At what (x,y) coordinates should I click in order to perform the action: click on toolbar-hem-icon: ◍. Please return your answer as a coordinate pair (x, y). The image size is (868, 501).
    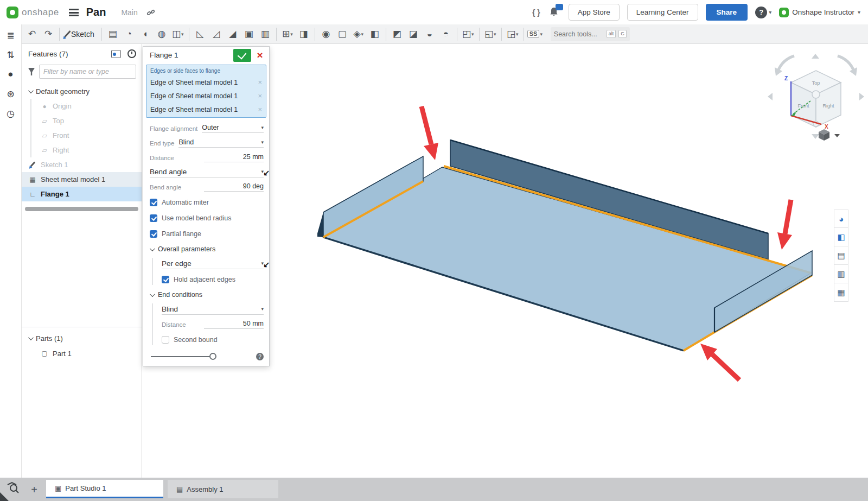
    Looking at the image, I should click on (162, 34).